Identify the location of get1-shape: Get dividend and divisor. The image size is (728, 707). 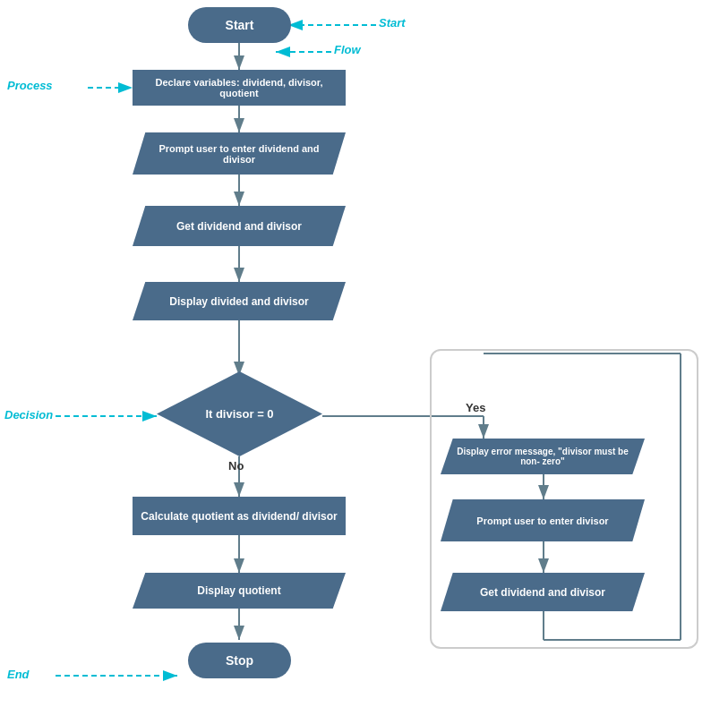
(239, 226).